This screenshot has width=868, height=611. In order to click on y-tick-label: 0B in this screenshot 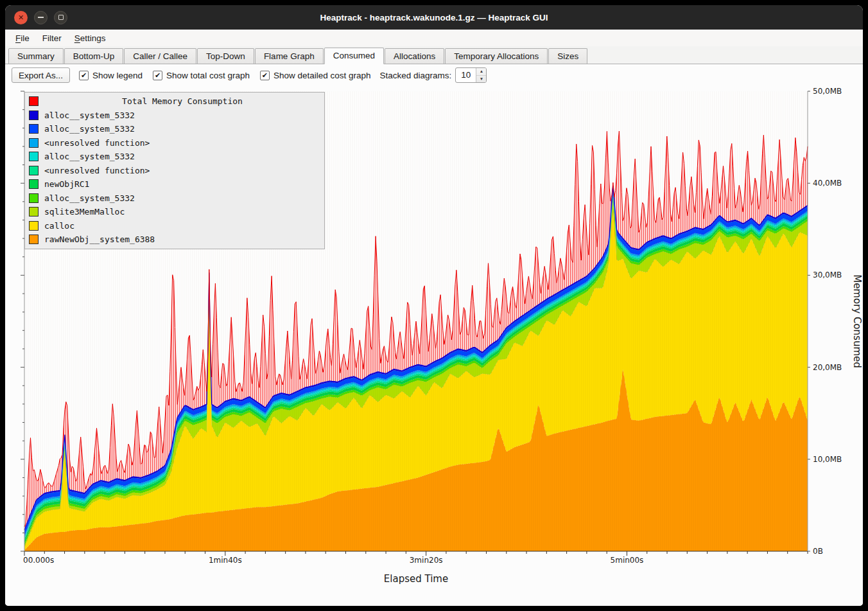, I will do `click(818, 551)`.